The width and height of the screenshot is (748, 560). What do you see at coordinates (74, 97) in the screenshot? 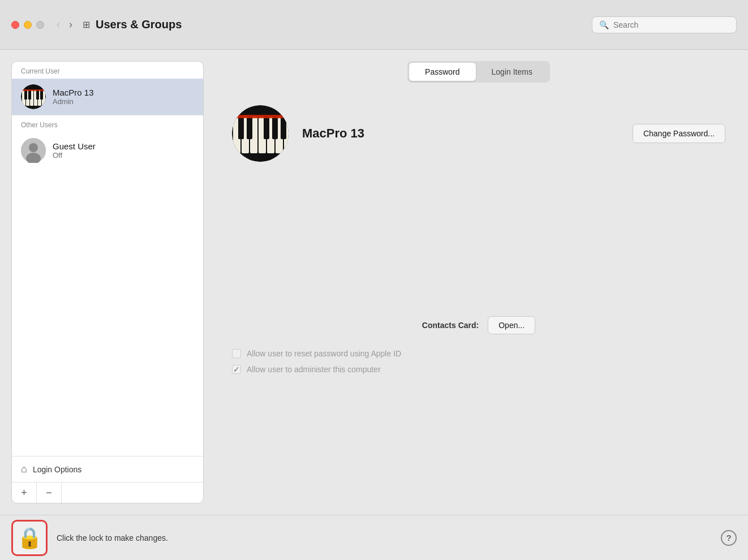
I see `sidebar-item-info-current: MacPro 13 Admin` at bounding box center [74, 97].